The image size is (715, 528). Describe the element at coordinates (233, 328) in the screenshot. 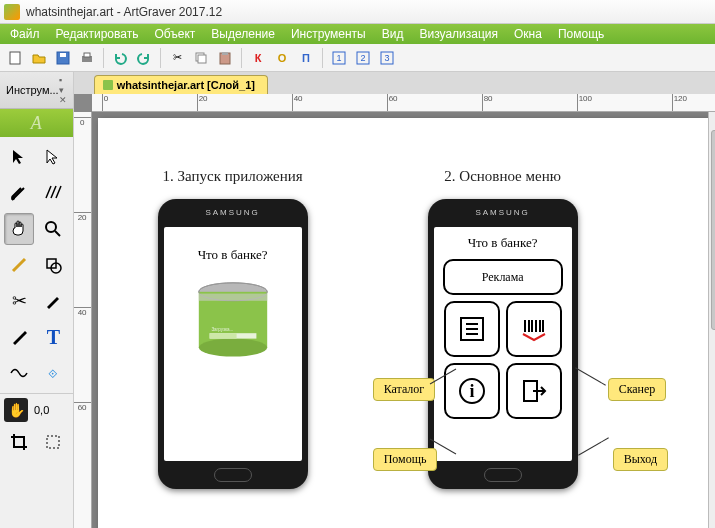

I see `mockup-launch: 1. Запуск приложения SAMSUNG Что в банке…` at that location.